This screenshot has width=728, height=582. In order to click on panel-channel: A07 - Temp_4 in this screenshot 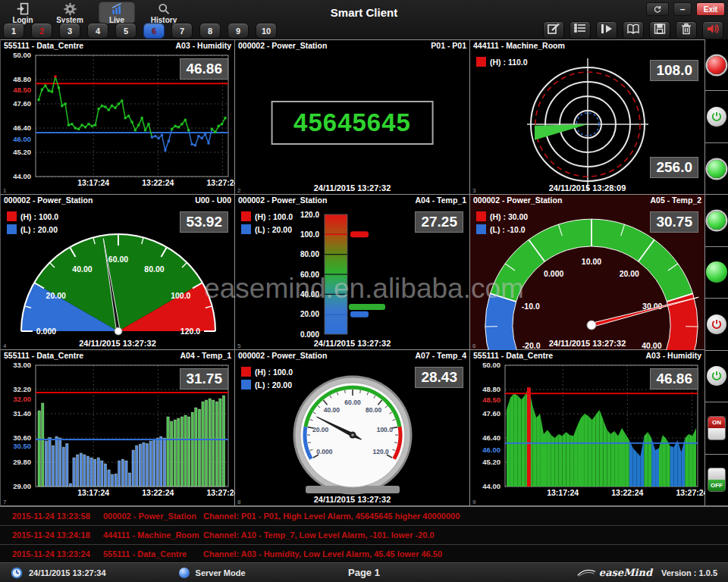, I will do `click(441, 355)`.